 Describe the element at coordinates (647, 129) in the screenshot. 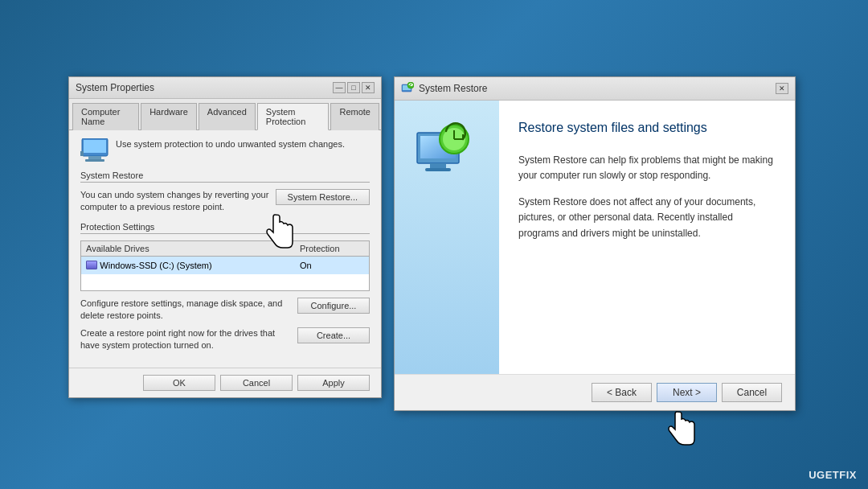

I see `sr-heading: Restore system files and settings` at that location.